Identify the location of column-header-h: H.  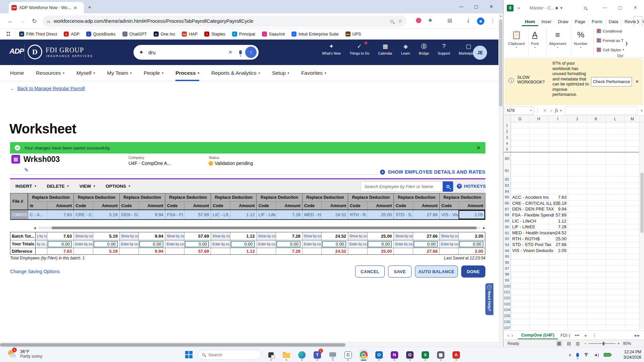
(539, 119).